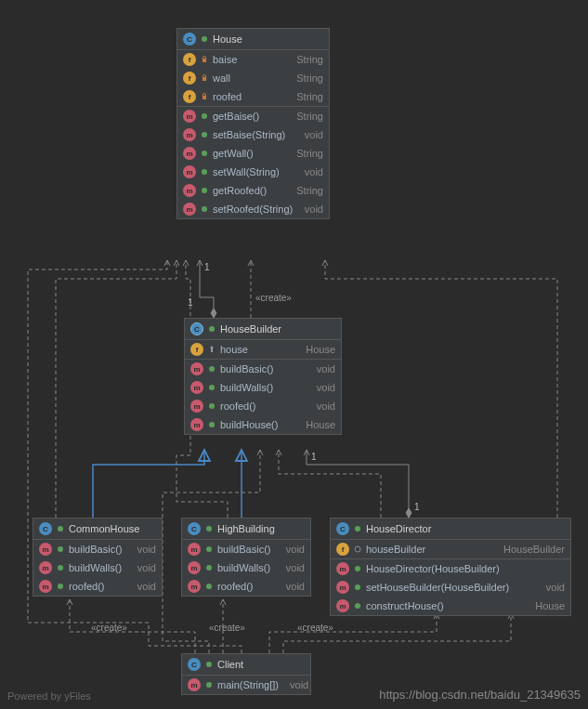  I want to click on class-name: HighBuilding, so click(246, 529).